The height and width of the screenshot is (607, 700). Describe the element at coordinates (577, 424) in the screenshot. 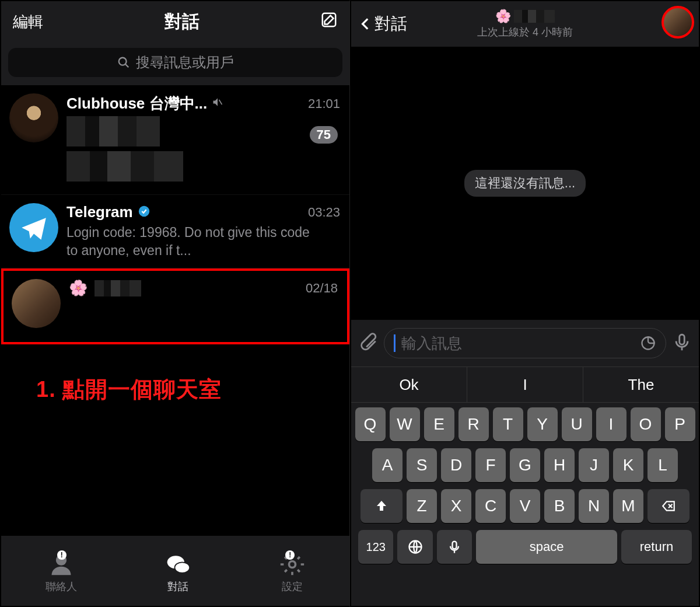

I see `key-u: U` at that location.